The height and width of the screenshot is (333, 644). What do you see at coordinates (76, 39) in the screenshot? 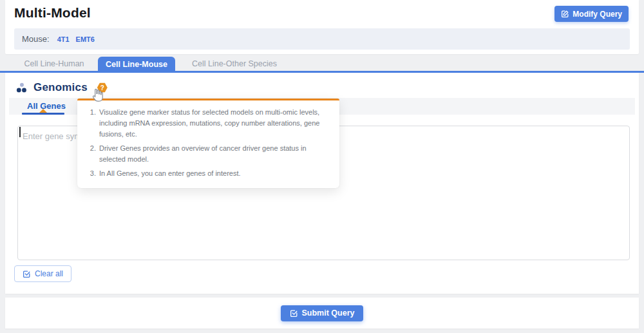
I see `model-tags: 4T1 EMT6` at bounding box center [76, 39].